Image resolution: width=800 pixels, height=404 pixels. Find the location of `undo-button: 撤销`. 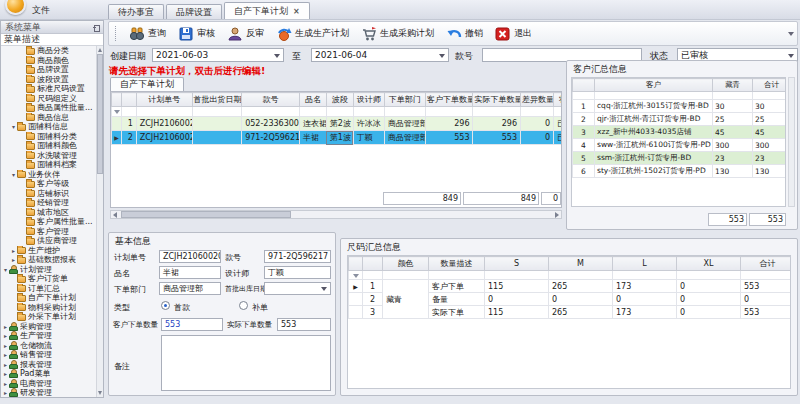

undo-button: 撤销 is located at coordinates (464, 34).